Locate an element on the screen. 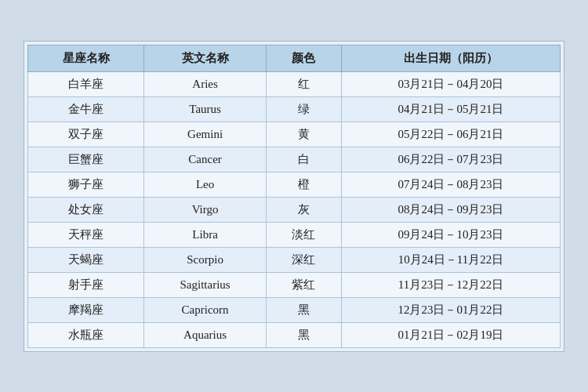 Image resolution: width=588 pixels, height=392 pixels. cell-10-0: 水瓶座 is located at coordinates (86, 335).